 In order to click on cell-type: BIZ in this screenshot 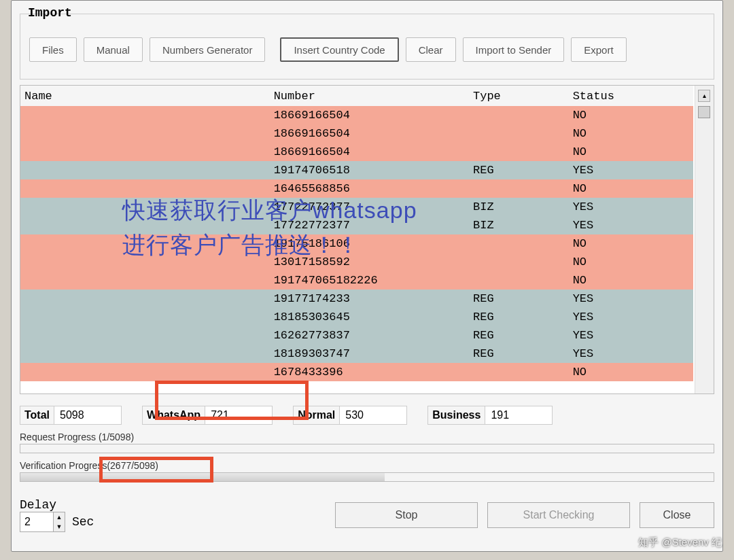, I will do `click(519, 207)`.